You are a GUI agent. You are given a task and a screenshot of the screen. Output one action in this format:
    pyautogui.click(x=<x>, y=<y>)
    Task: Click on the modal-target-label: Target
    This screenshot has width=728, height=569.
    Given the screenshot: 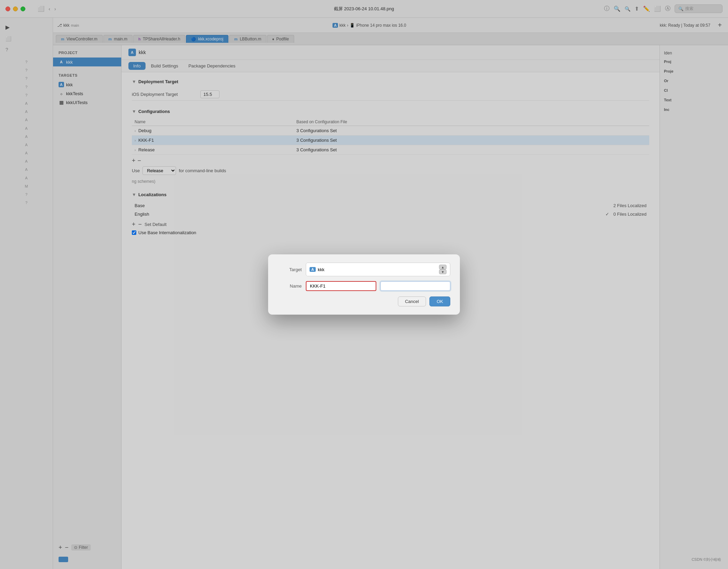 What is the action you would take?
    pyautogui.click(x=290, y=270)
    